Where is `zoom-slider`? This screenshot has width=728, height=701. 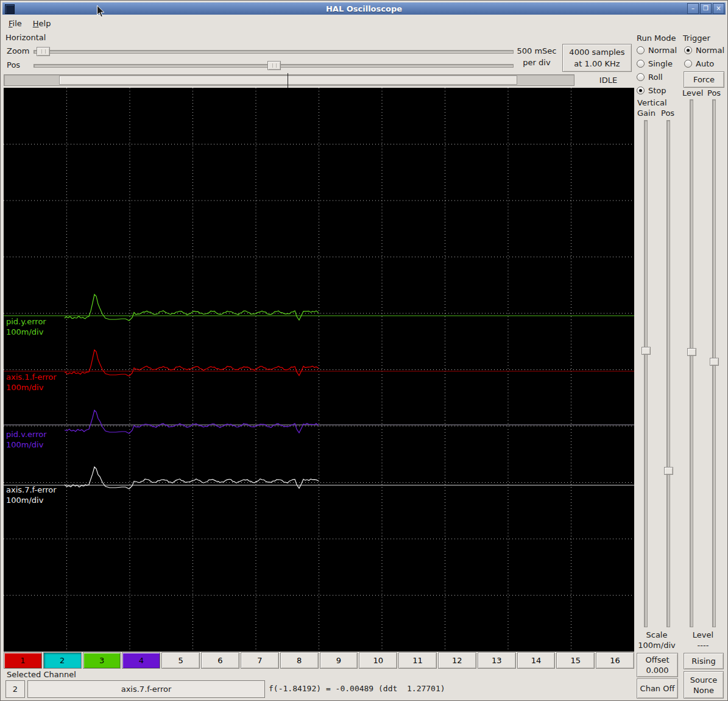
zoom-slider is located at coordinates (274, 51).